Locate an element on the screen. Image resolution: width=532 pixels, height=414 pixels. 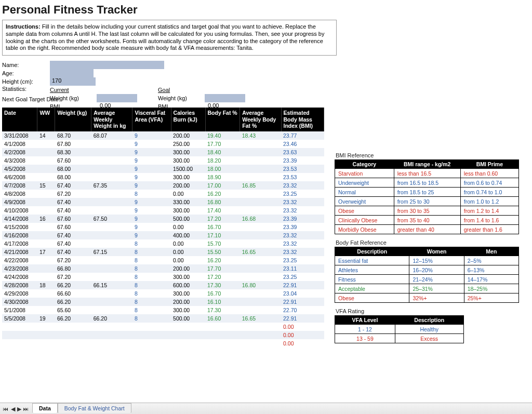
table-row: 3/31/20081468.7068.079200.0019.4018.4323… is located at coordinates (163, 136).